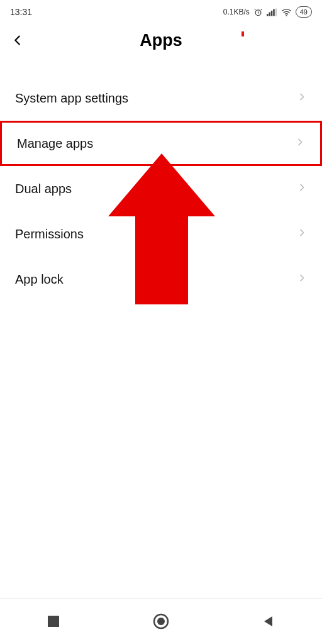 The height and width of the screenshot is (644, 322). I want to click on row-manage-apps: Manage apps, so click(161, 143).